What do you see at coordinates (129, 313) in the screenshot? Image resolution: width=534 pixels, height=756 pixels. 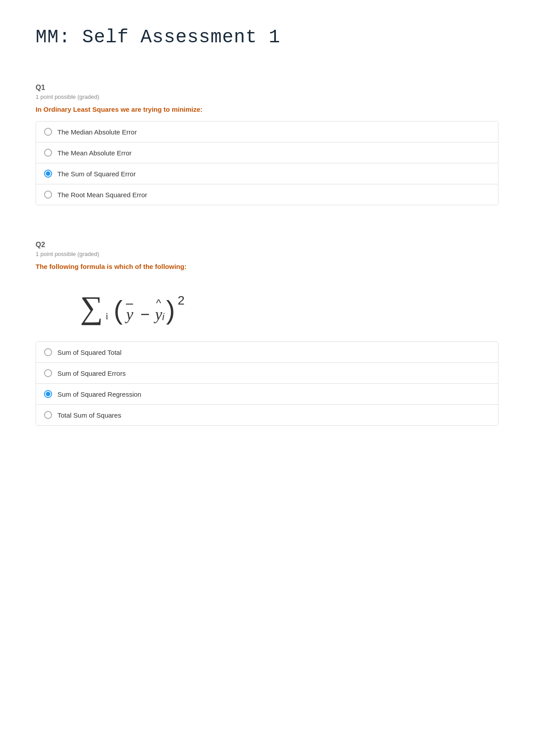 I see `y-bar-symbol: y` at bounding box center [129, 313].